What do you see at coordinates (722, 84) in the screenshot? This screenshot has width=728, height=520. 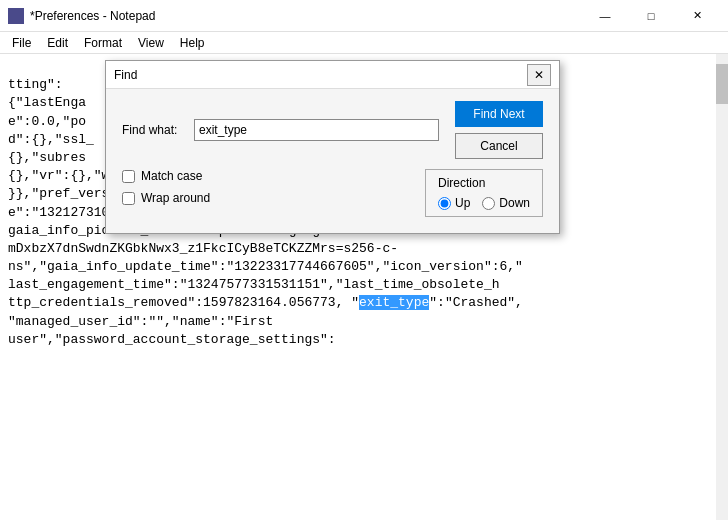 I see `scrollbar-thumb` at bounding box center [722, 84].